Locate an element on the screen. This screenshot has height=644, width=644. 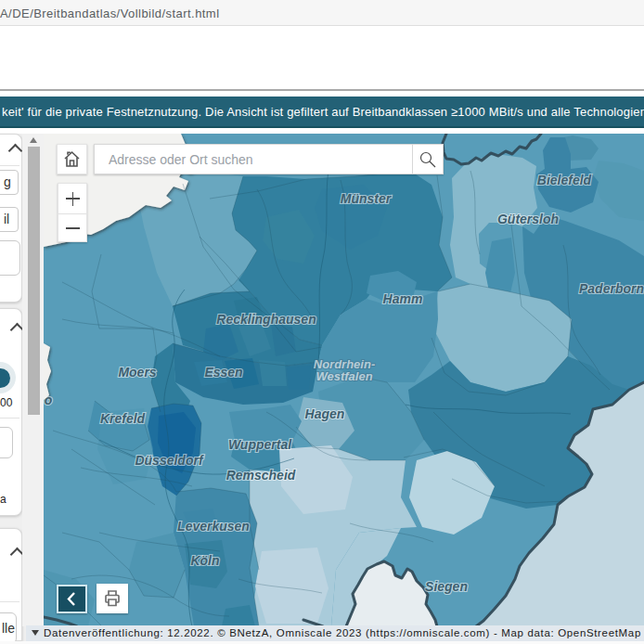
svg-text: Krefeld is located at coordinates (122, 419).